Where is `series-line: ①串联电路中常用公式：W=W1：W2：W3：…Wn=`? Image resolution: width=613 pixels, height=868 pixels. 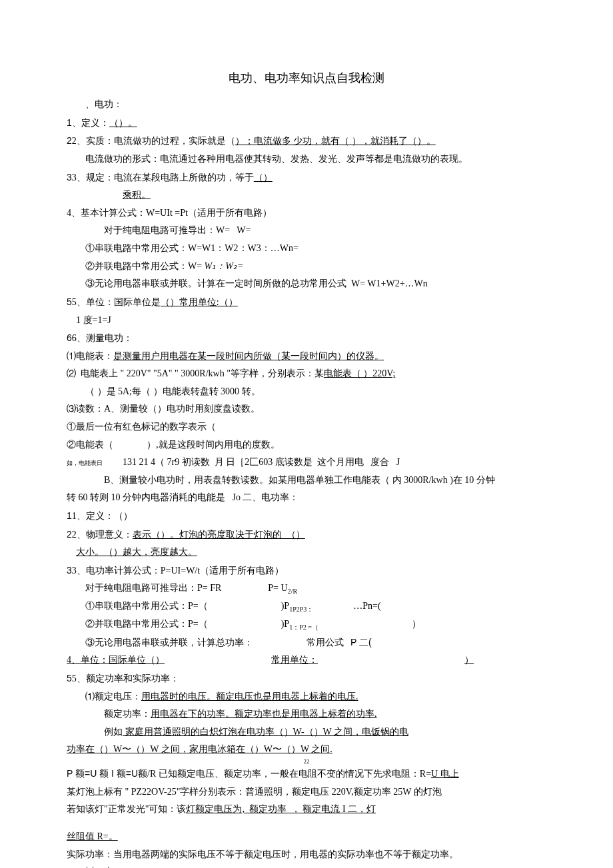
series-line: ①串联电路中常用公式：W=W1：W2：W3：…Wn= is located at coordinates (306, 249).